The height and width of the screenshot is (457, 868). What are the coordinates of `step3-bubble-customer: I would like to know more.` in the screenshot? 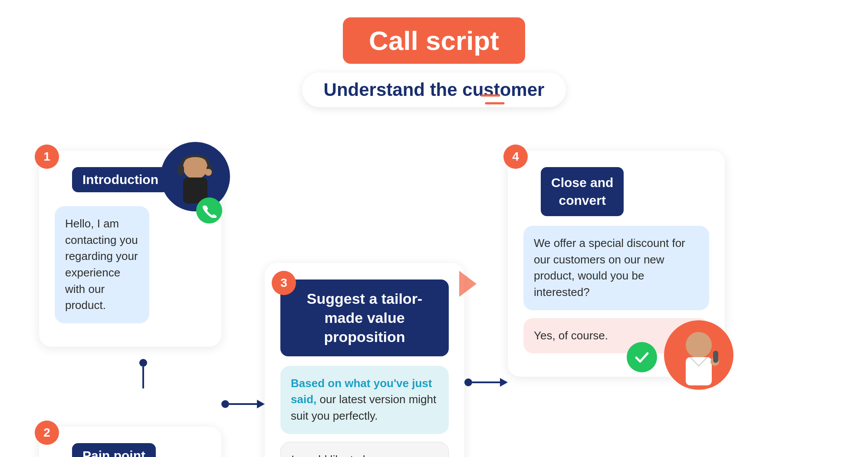 It's located at (365, 450).